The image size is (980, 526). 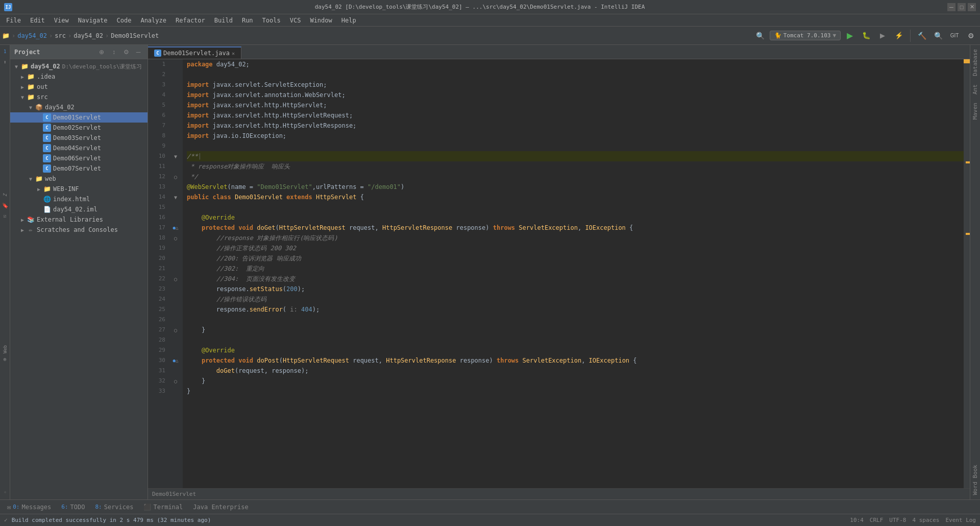 I want to click on right-tab-database: Database, so click(x=975, y=62).